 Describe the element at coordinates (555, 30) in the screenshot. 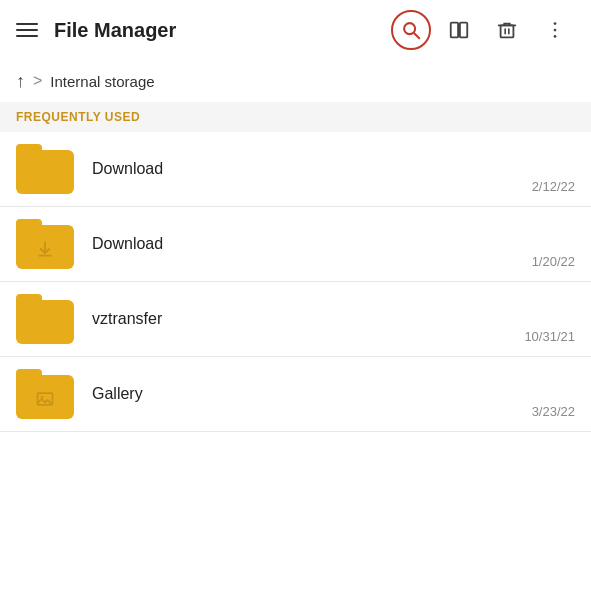

I see `more-options-button` at that location.